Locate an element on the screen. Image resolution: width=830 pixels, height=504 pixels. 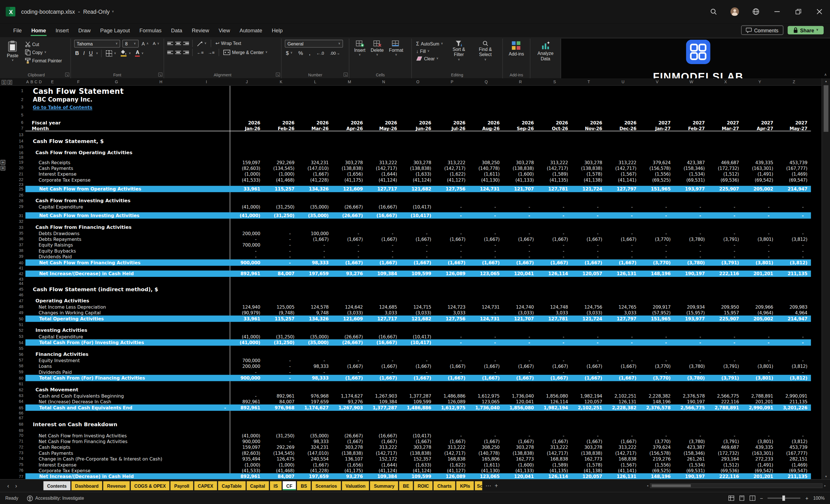
cell: 127,781 is located at coordinates (554, 319).